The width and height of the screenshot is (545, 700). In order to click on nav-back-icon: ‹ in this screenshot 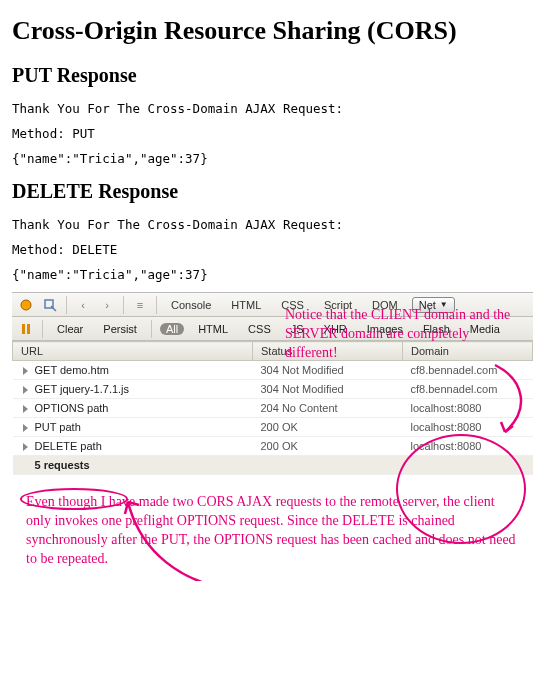, I will do `click(83, 305)`.